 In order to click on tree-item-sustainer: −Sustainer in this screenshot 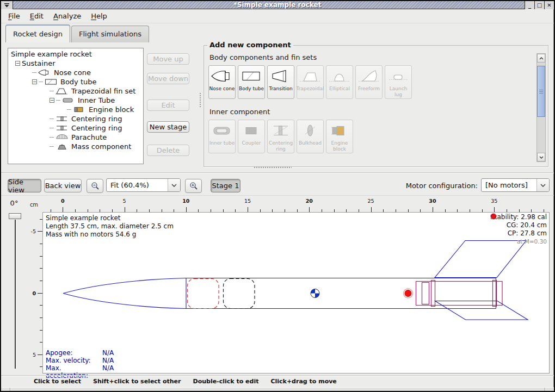, I will do `click(76, 63)`.